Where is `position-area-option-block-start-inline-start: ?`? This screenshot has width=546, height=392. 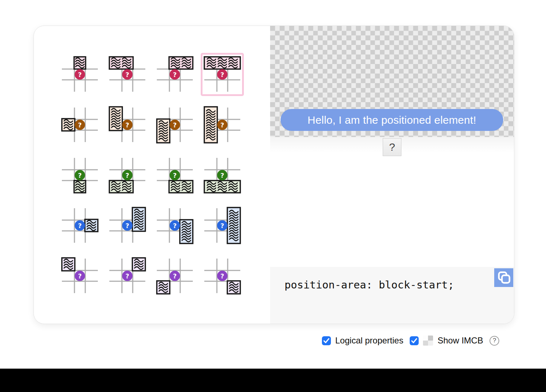 position-area-option-block-start-inline-start: ? is located at coordinates (80, 276).